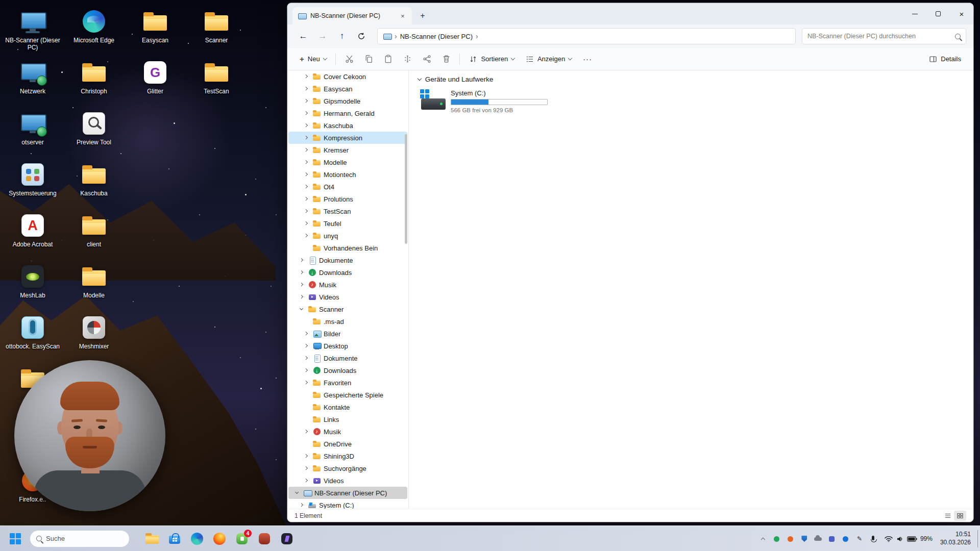 Image resolution: width=980 pixels, height=551 pixels. I want to click on tree-item-modelle: Modelle, so click(348, 162).